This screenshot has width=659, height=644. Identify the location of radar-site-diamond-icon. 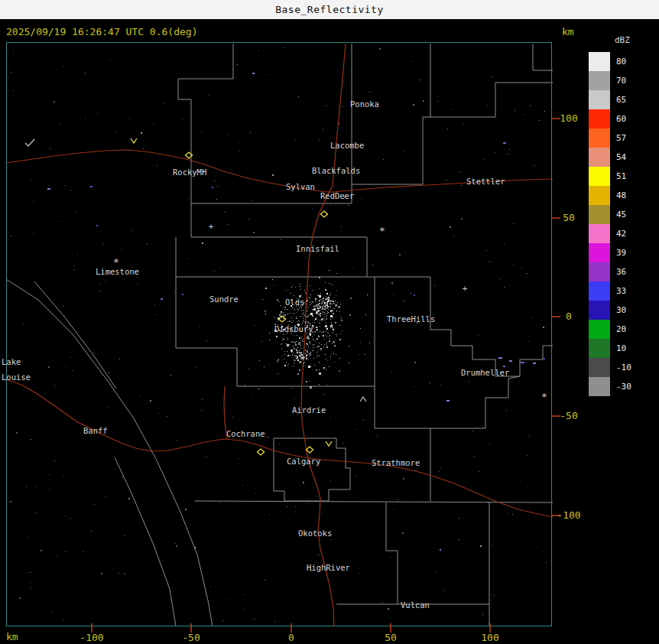
(261, 452).